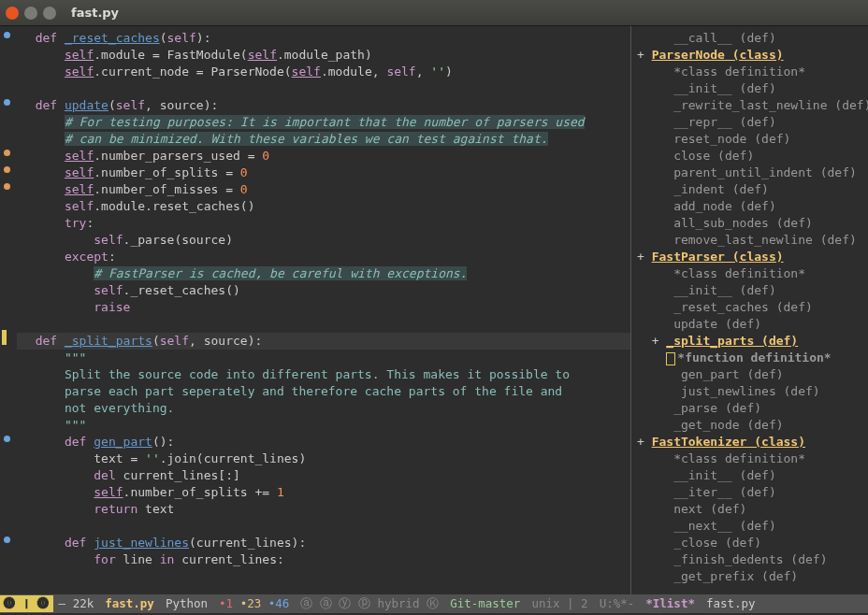 This screenshot has height=615, width=868. What do you see at coordinates (324, 408) in the screenshot?
I see `code-line: not everything.` at bounding box center [324, 408].